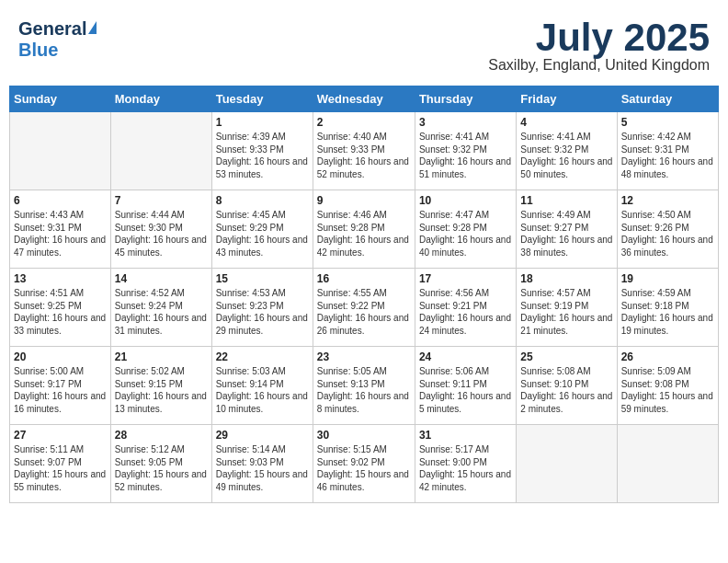 The width and height of the screenshot is (728, 563). I want to click on day-number: 4, so click(566, 122).